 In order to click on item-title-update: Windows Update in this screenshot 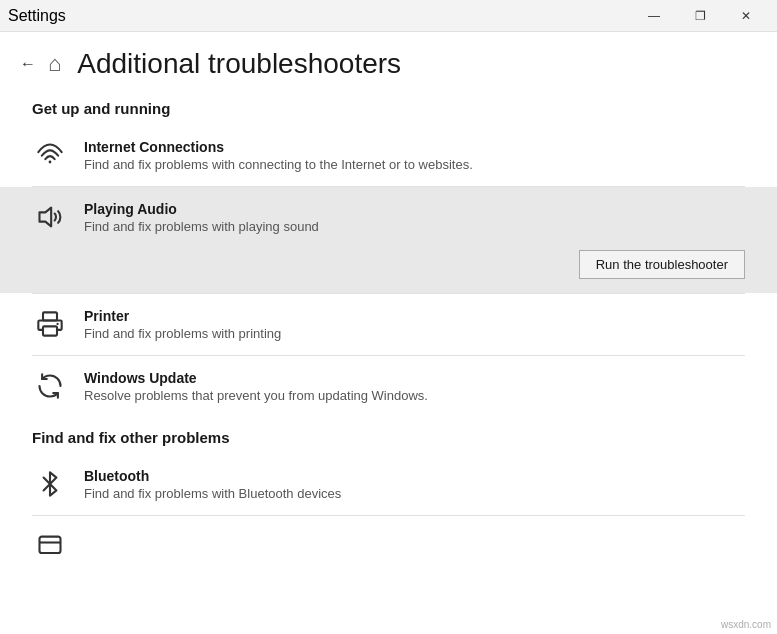, I will do `click(256, 378)`.